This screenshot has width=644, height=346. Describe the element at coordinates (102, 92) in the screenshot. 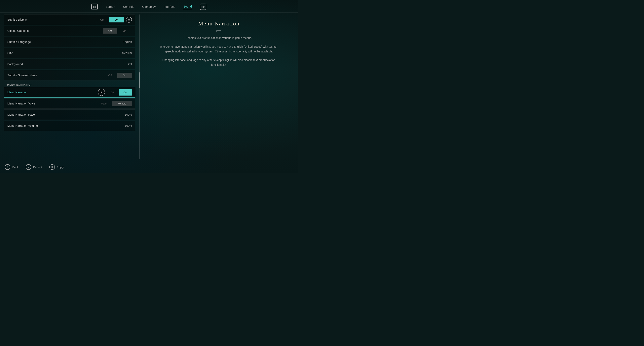

I see `circle-indicator` at that location.